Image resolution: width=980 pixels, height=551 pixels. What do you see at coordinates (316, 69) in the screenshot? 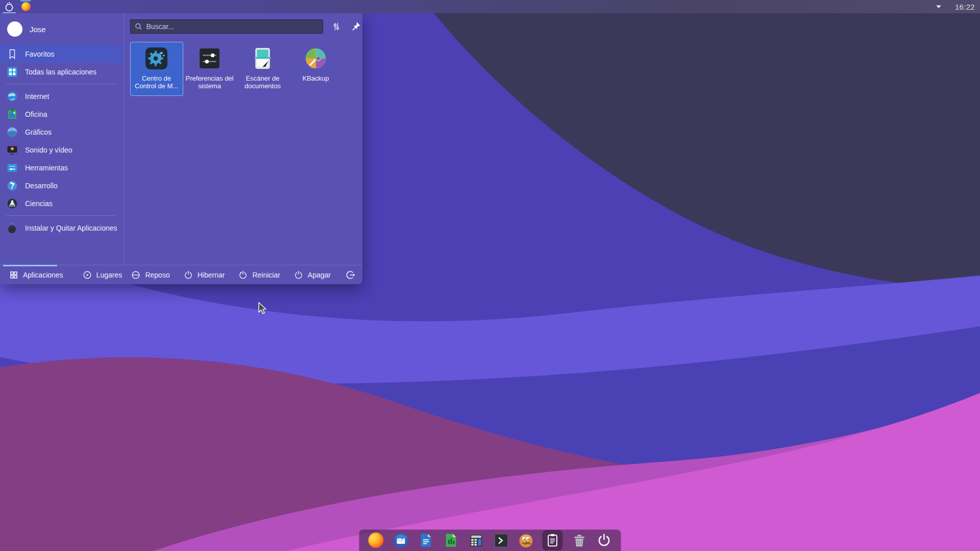
I see `favorite-tile-kbackup: KBackup` at bounding box center [316, 69].